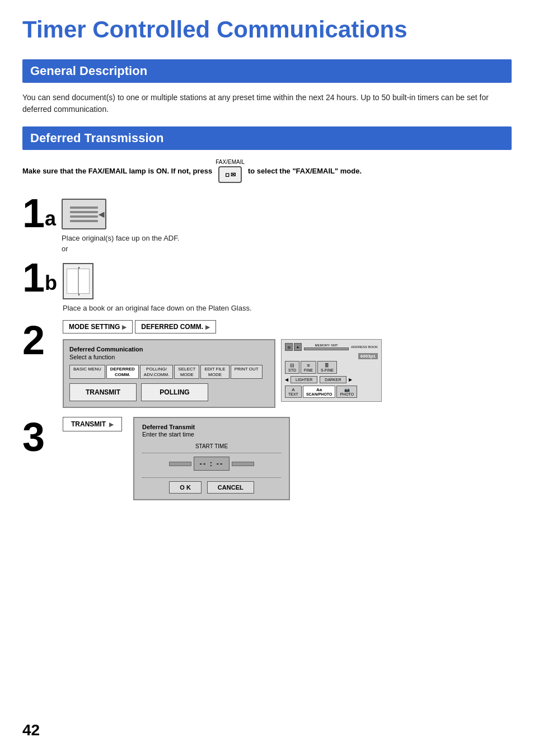 The image size is (534, 756). What do you see at coordinates (212, 427) in the screenshot?
I see `lcd3-title: Deferred Transmit` at bounding box center [212, 427].